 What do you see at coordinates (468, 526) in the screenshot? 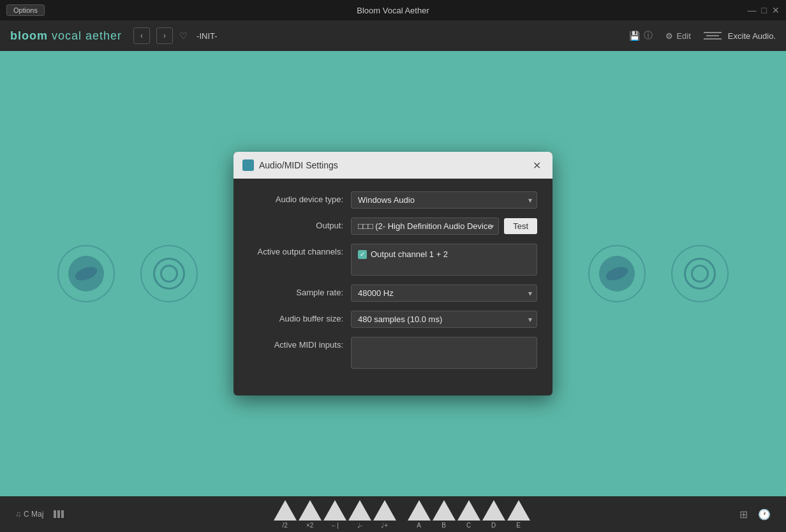
I see `key-c-label: C` at bounding box center [468, 526].